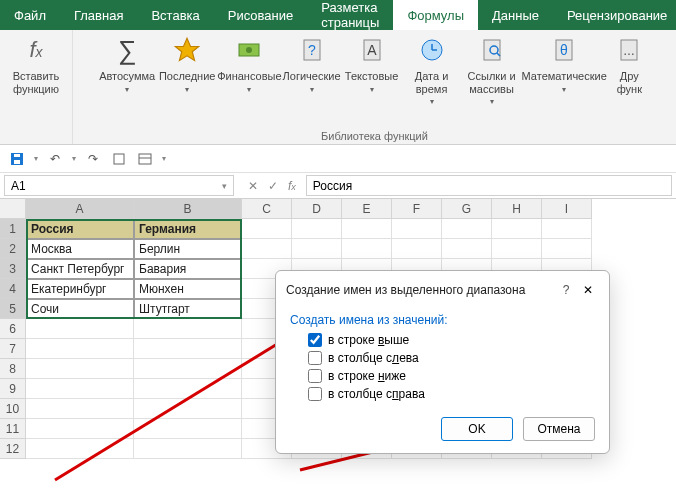  Describe the element at coordinates (436, 15) in the screenshot. I see `tab-formulas: Формулы` at that location.